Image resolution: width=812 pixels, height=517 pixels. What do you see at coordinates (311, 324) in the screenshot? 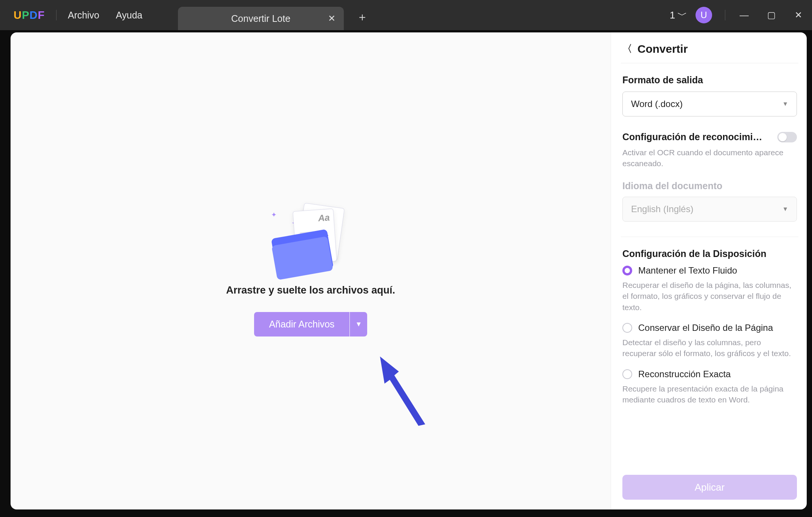
I see `add-files-split-button: Añadir Archivos ▼` at bounding box center [311, 324].